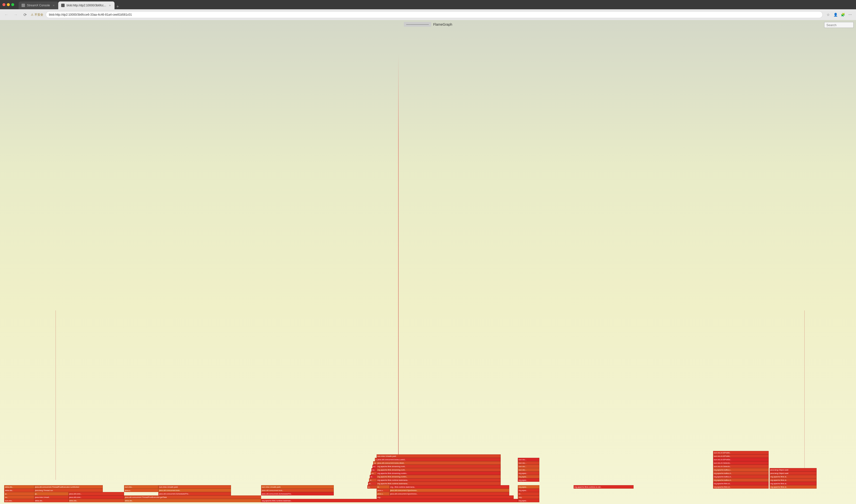 This screenshot has height=504, width=856. Describe the element at coordinates (23, 5) in the screenshot. I see `tab-favicon-streamx` at that location.